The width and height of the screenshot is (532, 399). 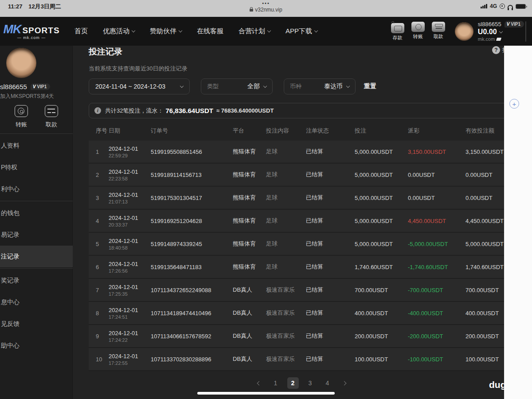 What do you see at coordinates (251, 10) in the screenshot?
I see `lock-icon` at bounding box center [251, 10].